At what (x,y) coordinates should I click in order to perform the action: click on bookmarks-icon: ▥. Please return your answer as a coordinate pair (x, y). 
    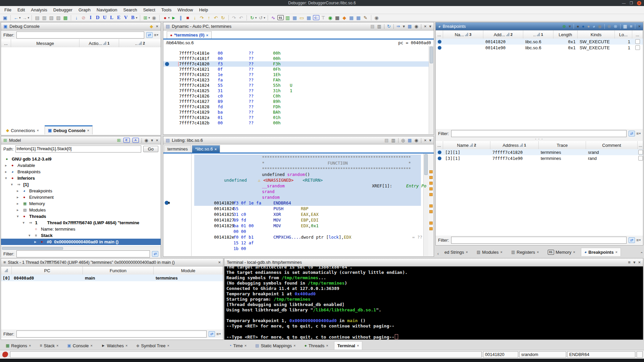
    Looking at the image, I should click on (288, 18).